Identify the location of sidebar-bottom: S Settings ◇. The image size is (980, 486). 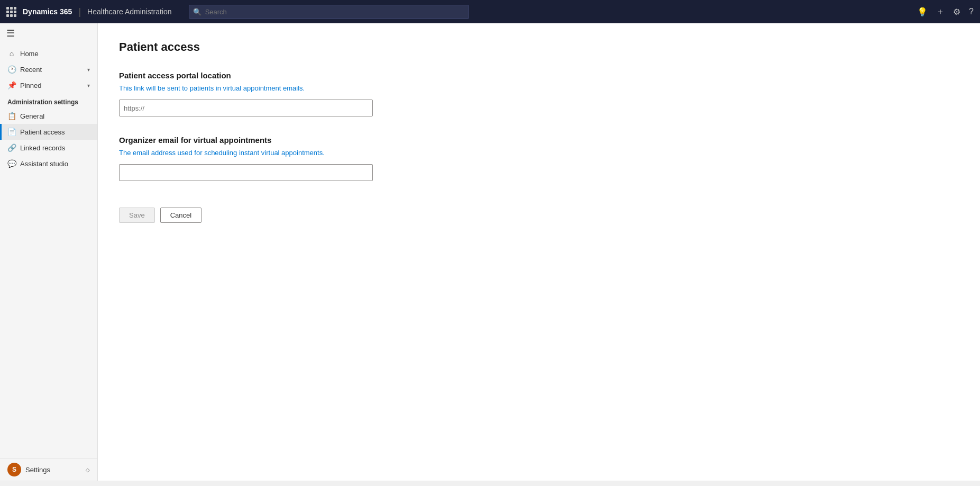
(49, 469).